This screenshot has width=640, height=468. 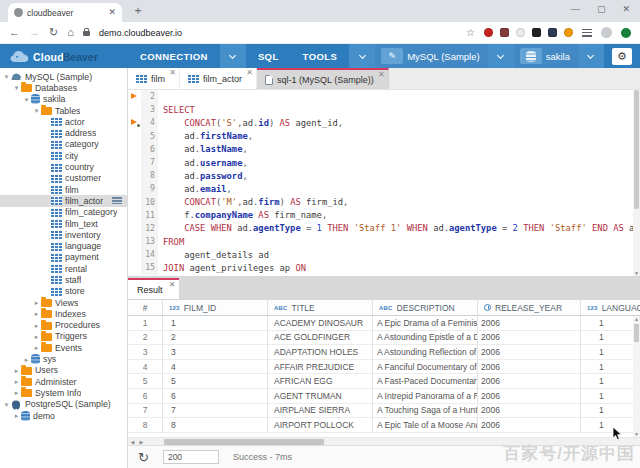 I want to click on grid-cell: AFRICAN EGG, so click(x=320, y=381).